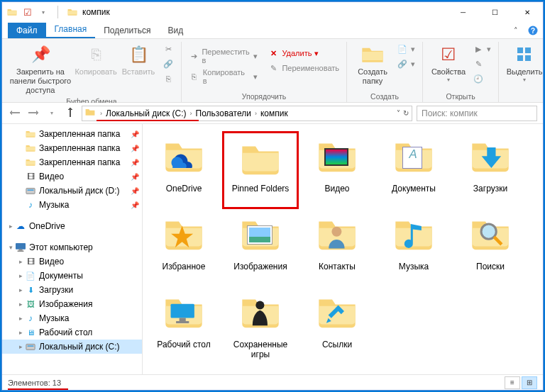  Describe the element at coordinates (533, 30) in the screenshot. I see `help-icon: ?` at that location.